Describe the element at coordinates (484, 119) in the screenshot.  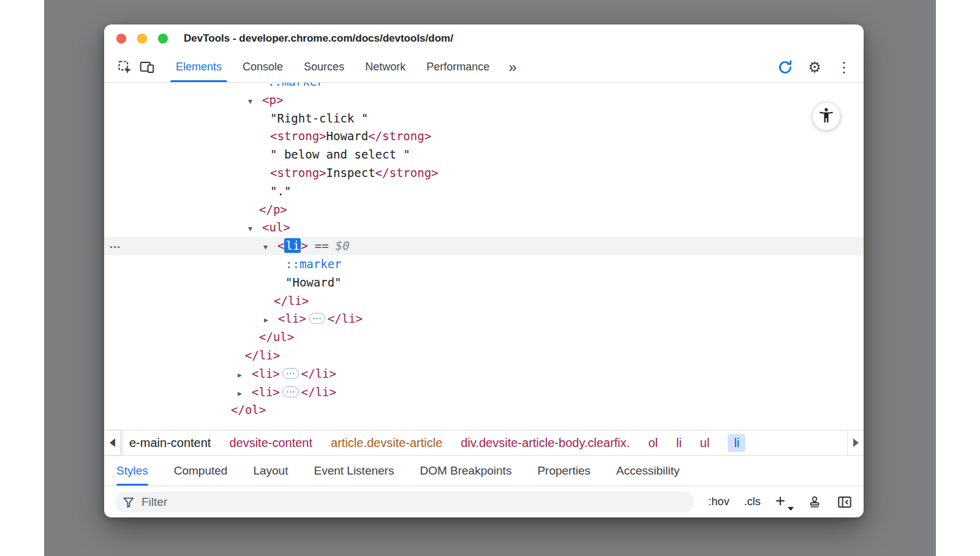
I see `dom-tree-row: "Right-click "` at that location.